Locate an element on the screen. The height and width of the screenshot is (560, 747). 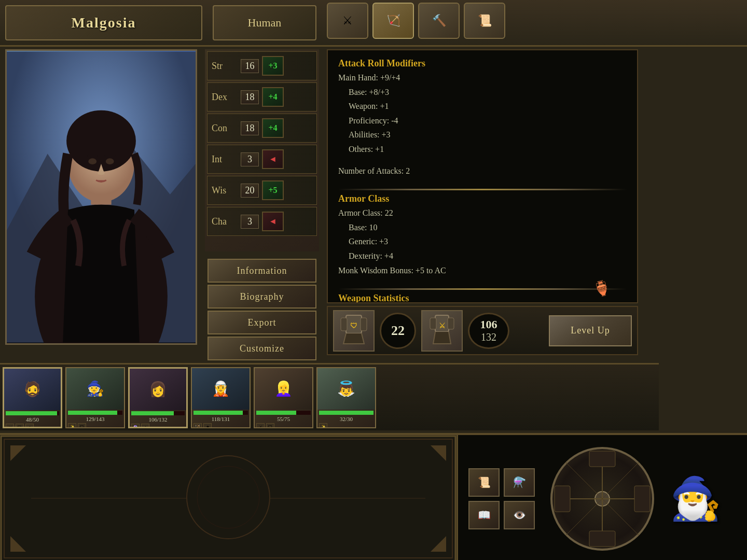
party-icon-s2: 🛡 is located at coordinates (82, 426).